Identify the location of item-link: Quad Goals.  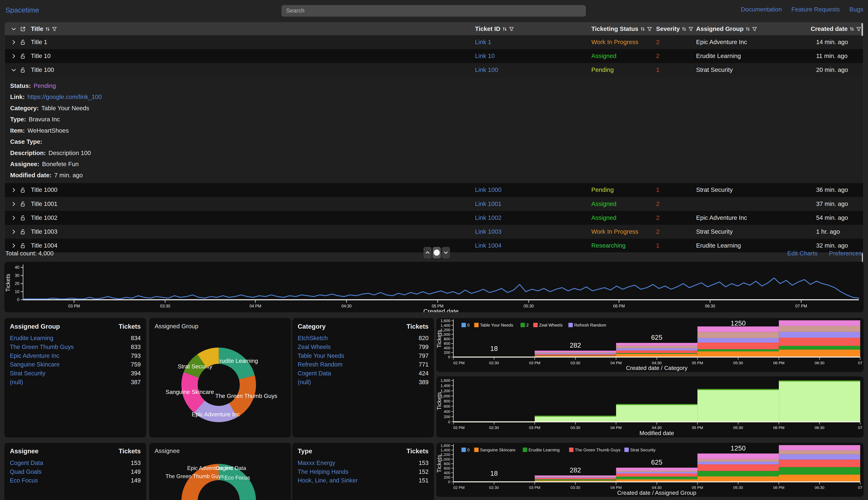
(26, 472).